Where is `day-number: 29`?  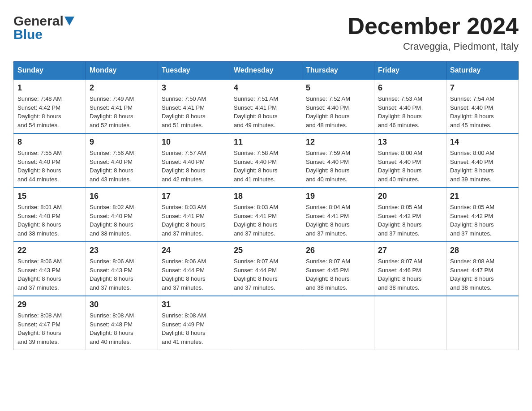
day-number: 29 is located at coordinates (50, 304).